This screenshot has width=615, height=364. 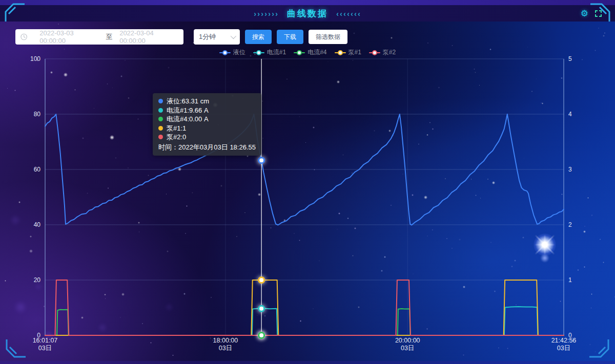 I want to click on tooltip-row: 电流#4:0.00 A, so click(x=207, y=119).